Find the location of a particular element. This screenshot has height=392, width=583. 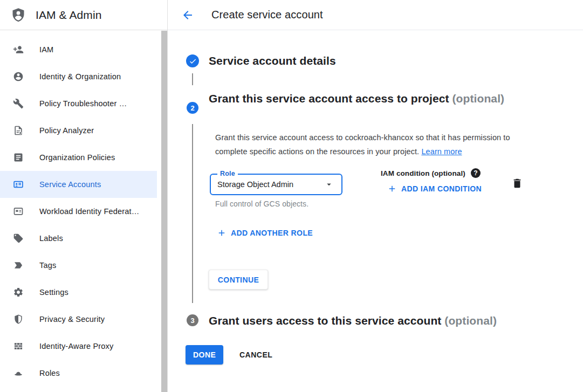

sidebar-item-privacy-security: Privacy & Security is located at coordinates (79, 319).